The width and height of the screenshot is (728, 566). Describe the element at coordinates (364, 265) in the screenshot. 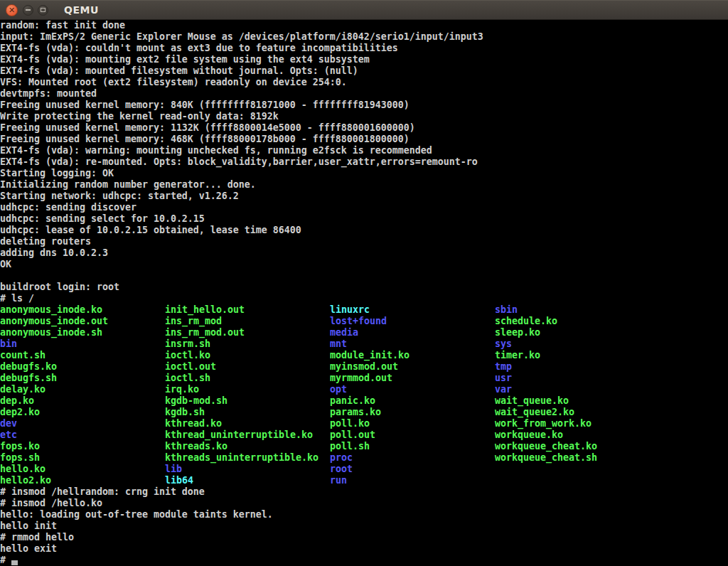

I see `boot-log-line: OK` at that location.